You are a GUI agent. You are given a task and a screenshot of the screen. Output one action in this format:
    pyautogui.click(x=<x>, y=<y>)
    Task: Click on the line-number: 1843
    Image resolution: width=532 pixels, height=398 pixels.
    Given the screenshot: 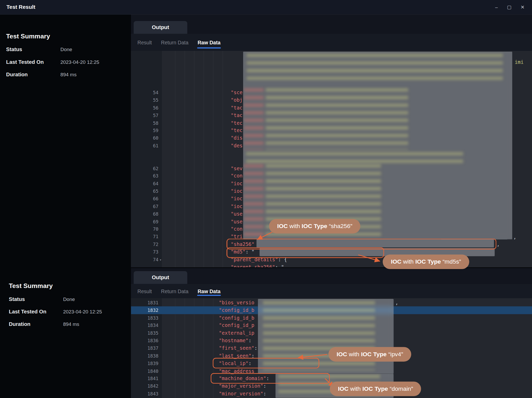 What is the action you would take?
    pyautogui.click(x=145, y=394)
    